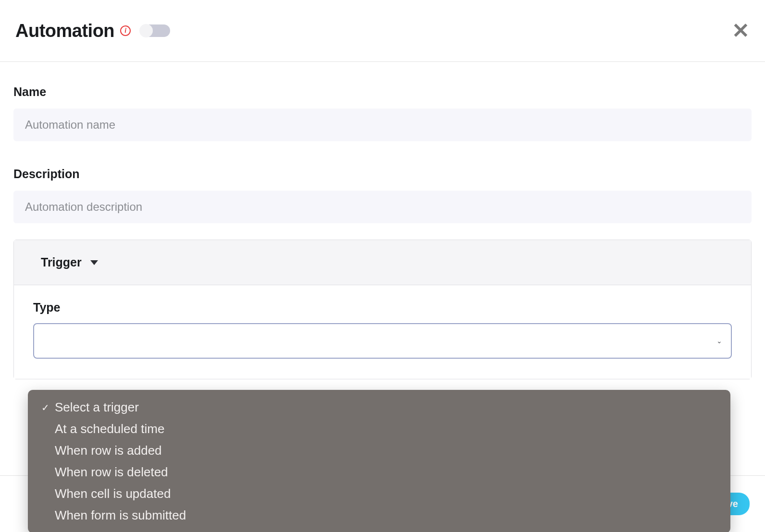 Image resolution: width=765 pixels, height=532 pixels. Describe the element at coordinates (48, 408) in the screenshot. I see `check-icon: ✓` at that location.